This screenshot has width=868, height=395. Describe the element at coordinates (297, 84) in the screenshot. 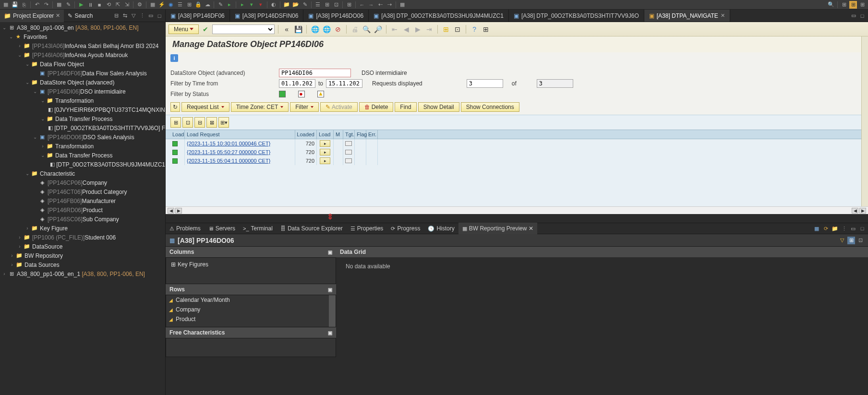

I see `from-date-field` at that location.